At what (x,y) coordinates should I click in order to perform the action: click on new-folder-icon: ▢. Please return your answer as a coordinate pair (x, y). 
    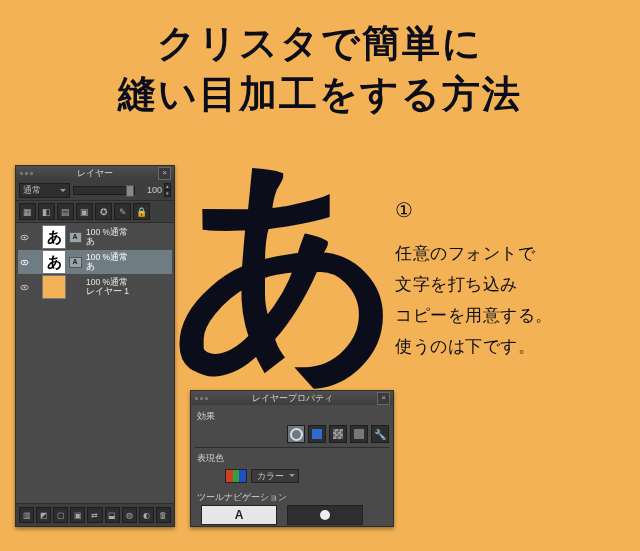
    Looking at the image, I should click on (60, 515).